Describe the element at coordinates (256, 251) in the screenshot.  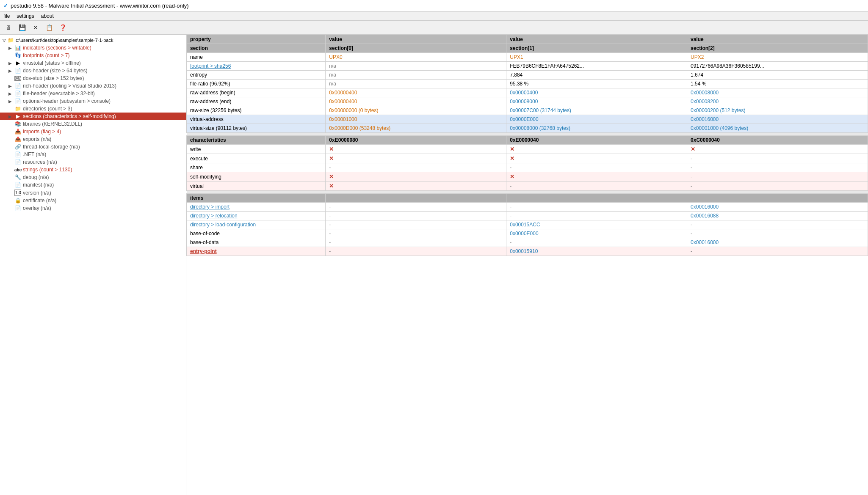
I see `prop-entry-point: entry-point` at that location.